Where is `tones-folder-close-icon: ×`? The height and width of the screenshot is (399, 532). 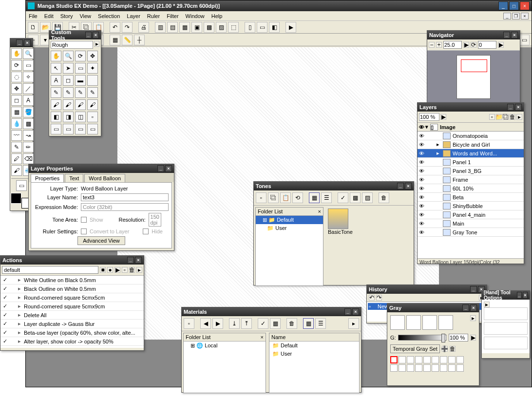 tones-folder-close-icon: × is located at coordinates (320, 211).